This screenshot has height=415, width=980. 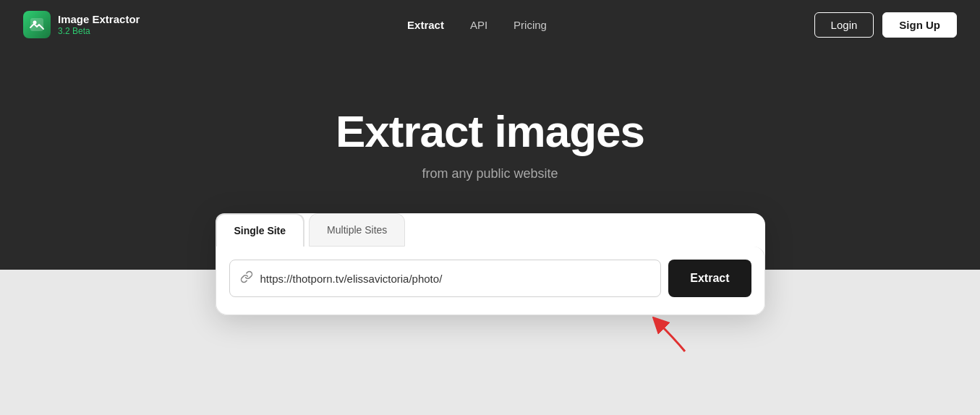 I want to click on url-input, so click(x=456, y=279).